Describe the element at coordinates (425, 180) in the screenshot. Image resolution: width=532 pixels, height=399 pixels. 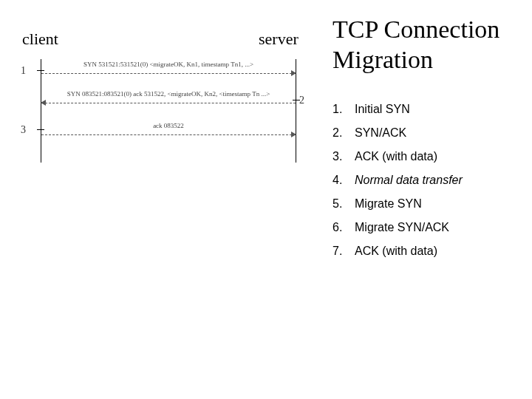
I see `list-item: 4.Normal data transfer` at that location.